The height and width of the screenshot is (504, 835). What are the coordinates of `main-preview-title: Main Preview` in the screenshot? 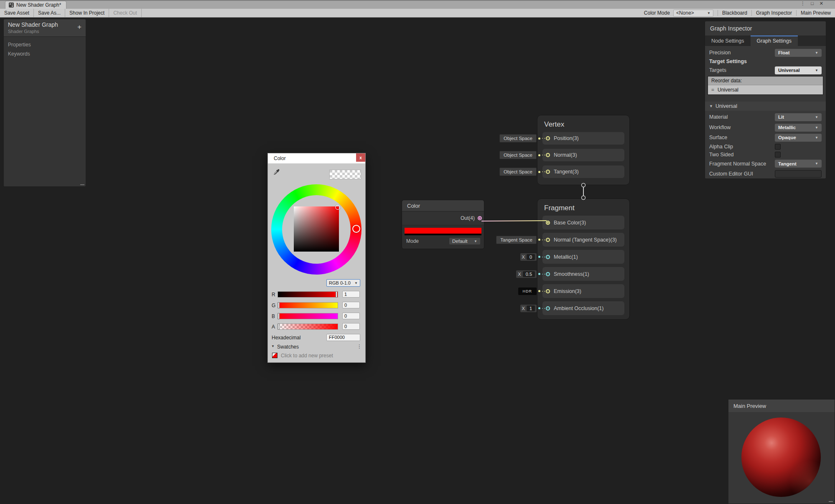 It's located at (782, 406).